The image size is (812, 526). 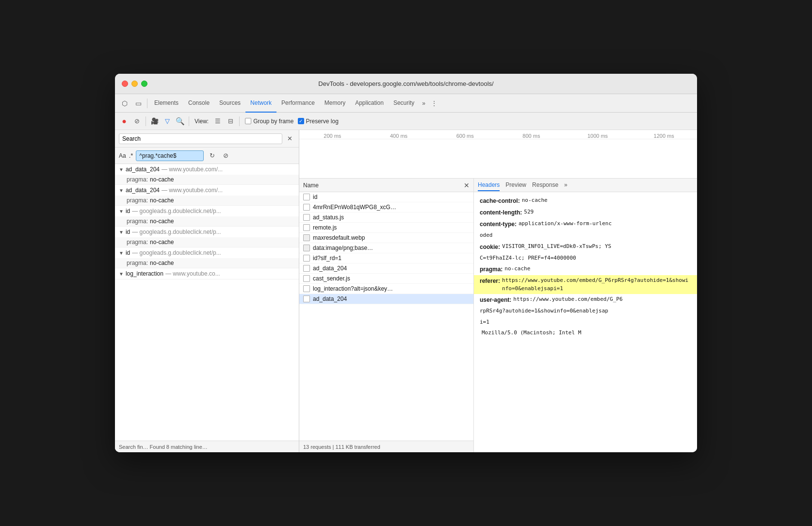 What do you see at coordinates (212, 156) in the screenshot?
I see `refresh-filter-button: ↻` at bounding box center [212, 156].